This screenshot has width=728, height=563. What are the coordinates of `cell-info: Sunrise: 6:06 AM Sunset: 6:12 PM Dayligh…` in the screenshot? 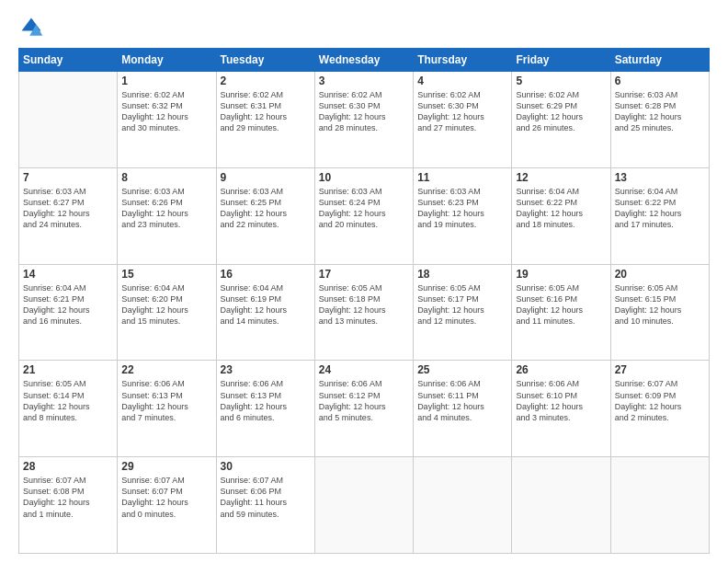 It's located at (364, 401).